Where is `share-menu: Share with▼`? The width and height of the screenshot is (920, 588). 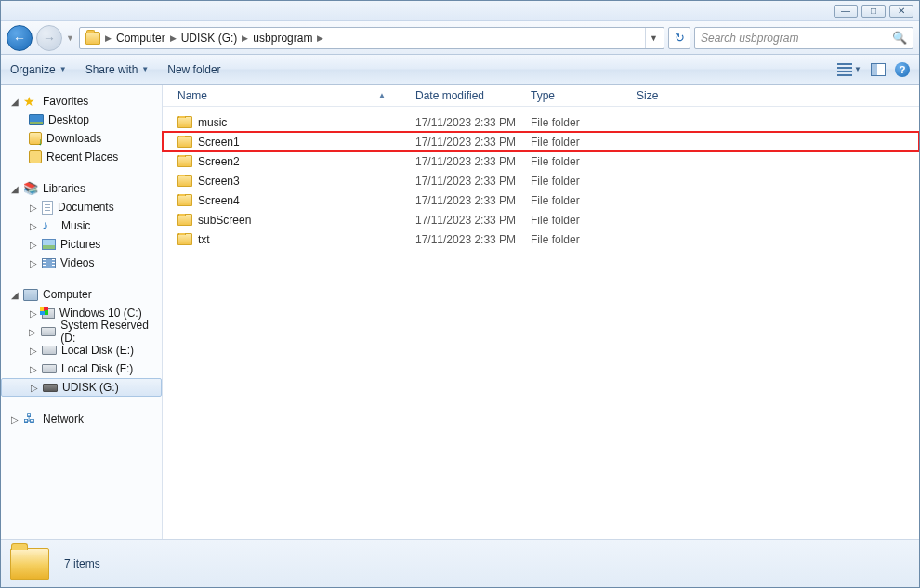 share-menu: Share with▼ is located at coordinates (117, 70).